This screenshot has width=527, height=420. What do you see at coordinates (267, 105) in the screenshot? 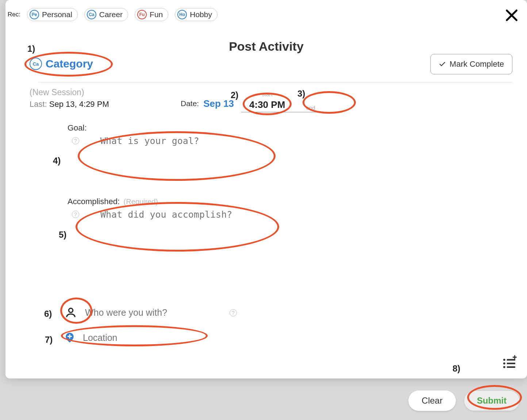
I see `start-time-value: 4:30 PM` at bounding box center [267, 105].